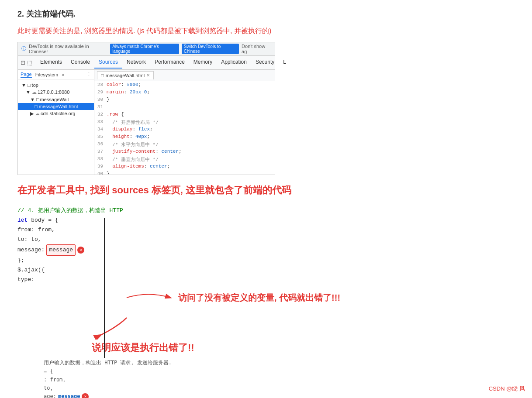 Image resolution: width=532 pixels, height=398 pixels. What do you see at coordinates (184, 173) in the screenshot?
I see `code-line-40: 40}` at bounding box center [184, 173].